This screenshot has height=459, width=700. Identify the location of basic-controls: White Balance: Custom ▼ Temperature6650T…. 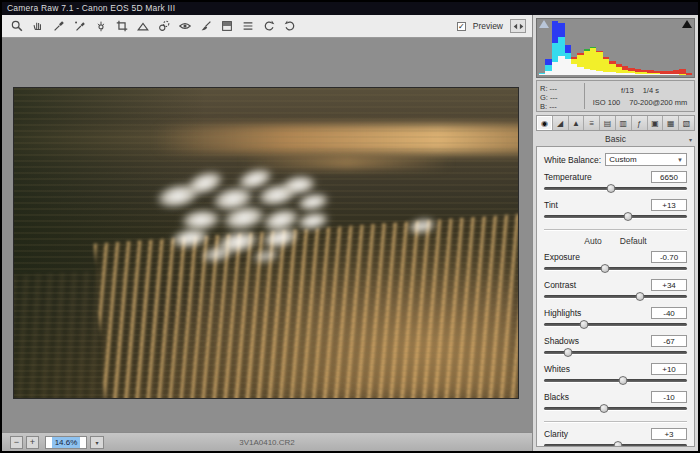
(616, 296).